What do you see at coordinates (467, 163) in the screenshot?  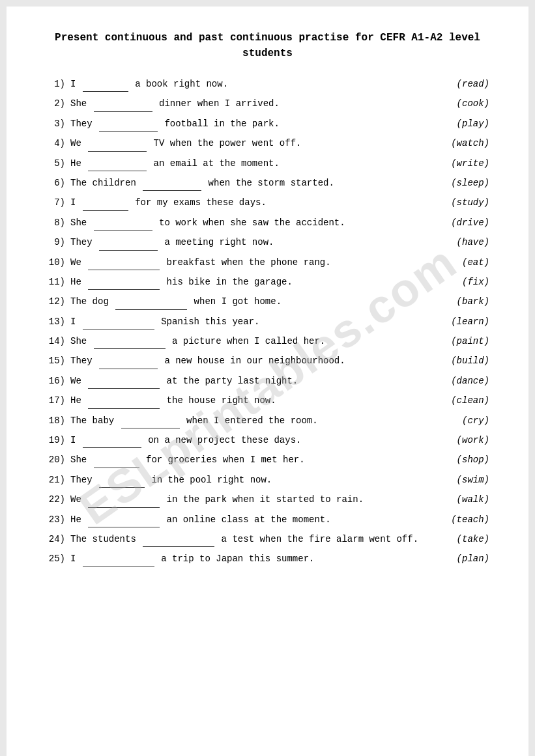 I see `item-hint: (write)` at bounding box center [467, 163].